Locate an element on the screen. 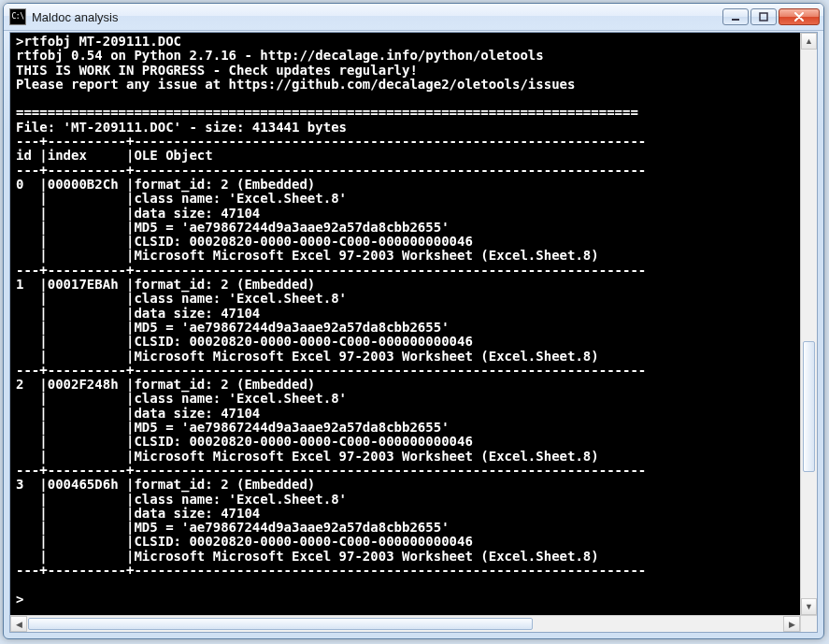  scroll-right-button: ▶ is located at coordinates (792, 624).